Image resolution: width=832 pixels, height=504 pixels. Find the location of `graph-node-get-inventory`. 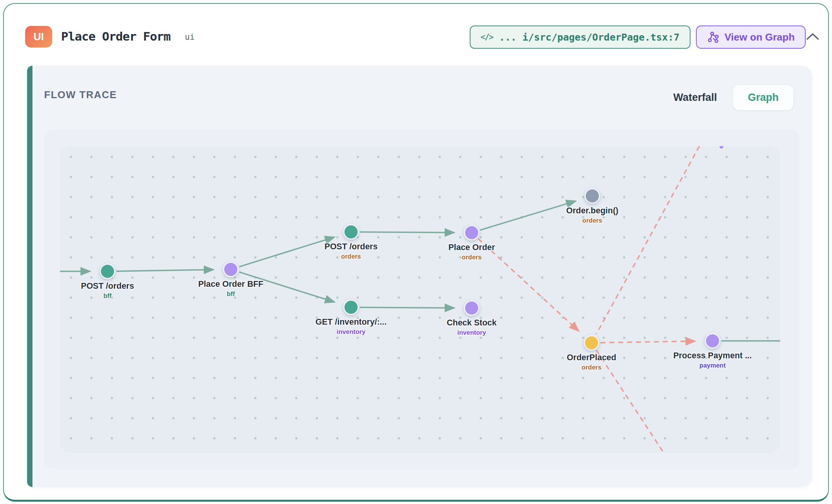

graph-node-get-inventory is located at coordinates (351, 307).